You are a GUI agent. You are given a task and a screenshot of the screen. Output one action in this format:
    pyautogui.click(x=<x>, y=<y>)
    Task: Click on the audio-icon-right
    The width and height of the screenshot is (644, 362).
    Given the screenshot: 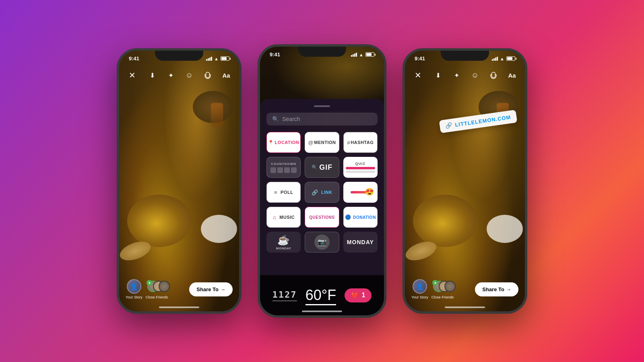 What is the action you would take?
    pyautogui.click(x=493, y=75)
    